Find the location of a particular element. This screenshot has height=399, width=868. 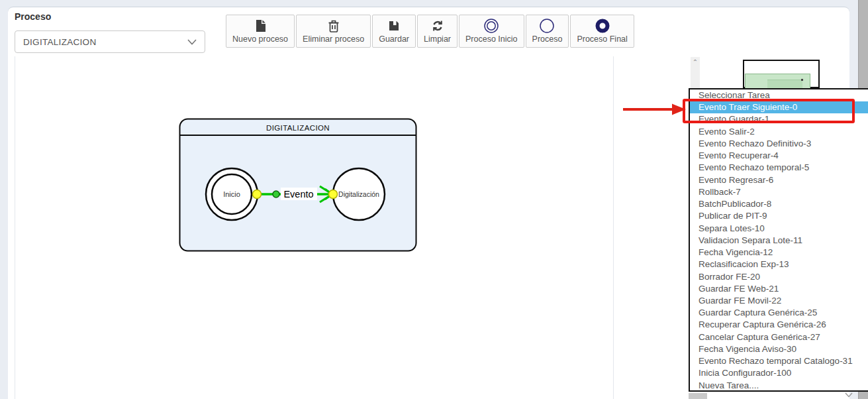

task-option: Recuperar Captura Genérica-26 is located at coordinates (779, 325).